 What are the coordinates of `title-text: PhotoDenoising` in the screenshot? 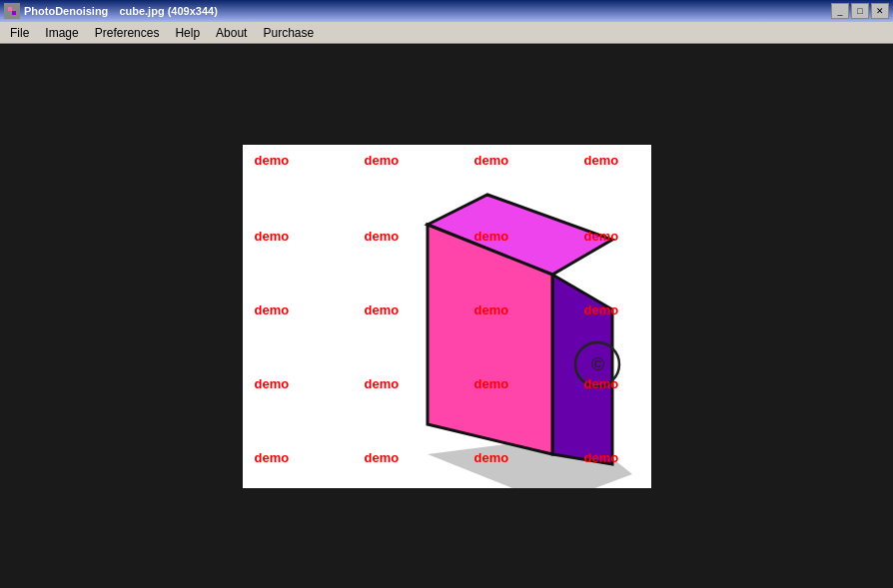 It's located at (66, 11).